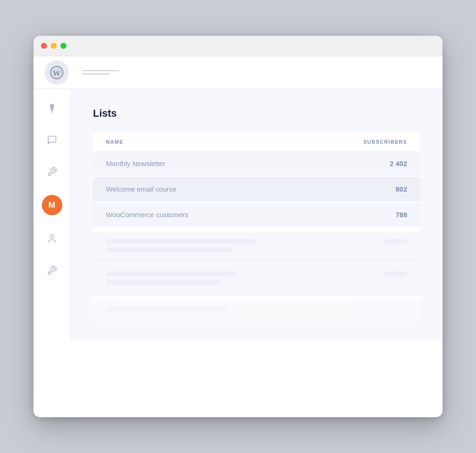  What do you see at coordinates (257, 189) in the screenshot?
I see `table-row: Welcome email course 802` at bounding box center [257, 189].